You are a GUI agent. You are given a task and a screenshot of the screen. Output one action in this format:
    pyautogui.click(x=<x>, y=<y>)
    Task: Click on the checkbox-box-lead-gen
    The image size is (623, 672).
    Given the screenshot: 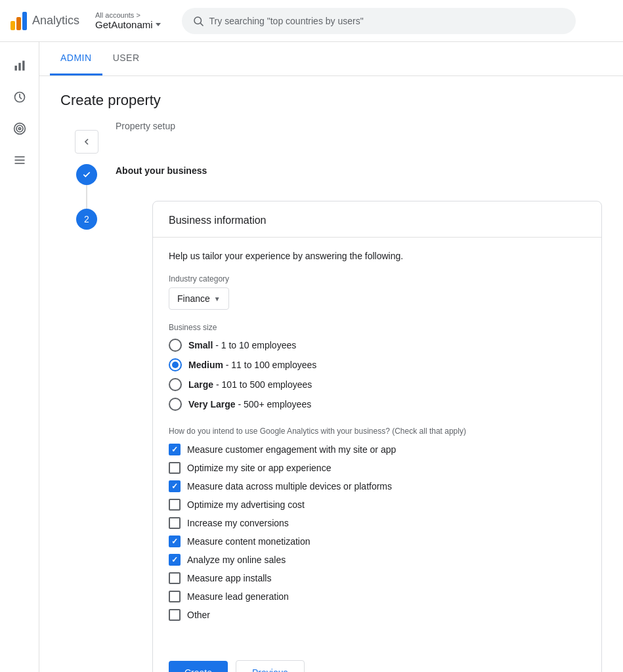 What is the action you would take?
    pyautogui.click(x=175, y=597)
    